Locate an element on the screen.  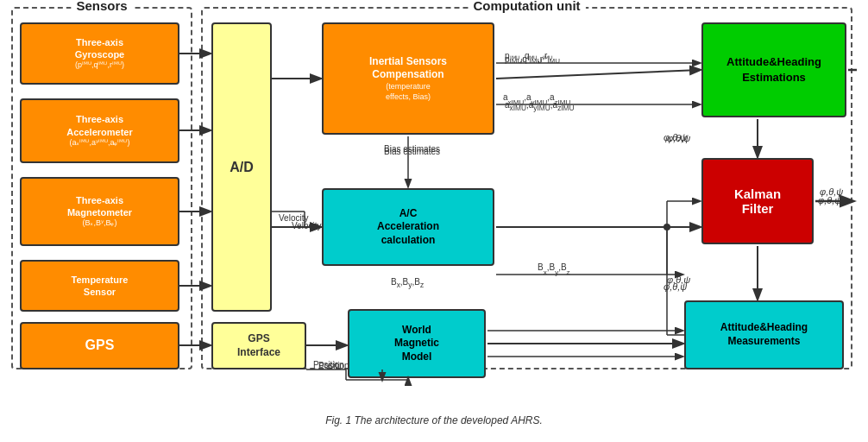
kalman-line1: Kalman is located at coordinates (758, 193).